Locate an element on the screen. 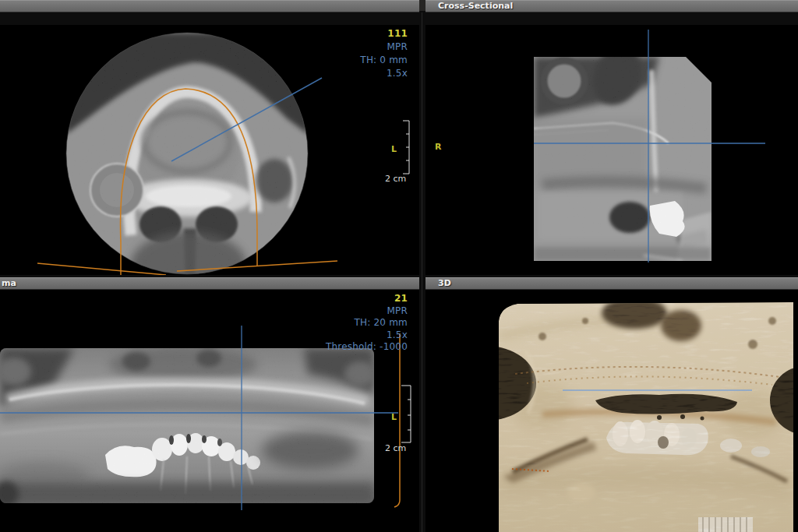  panorama-panel-header: ma is located at coordinates (210, 284).